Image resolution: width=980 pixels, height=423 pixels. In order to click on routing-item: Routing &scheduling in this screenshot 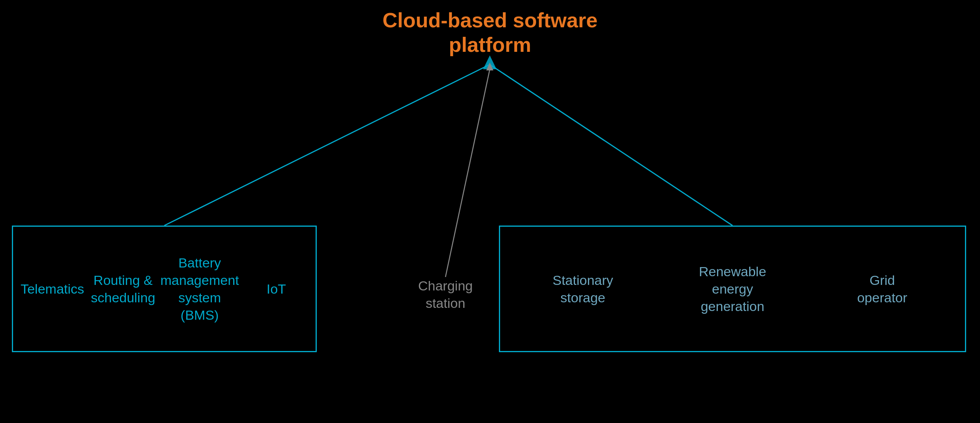, I will do `click(124, 289)`.